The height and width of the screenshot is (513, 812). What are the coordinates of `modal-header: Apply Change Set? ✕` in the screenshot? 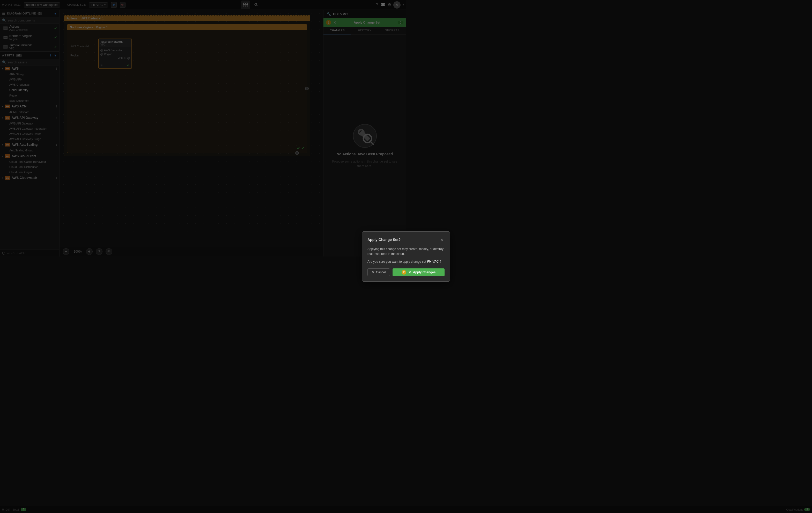 It's located at (387, 239).